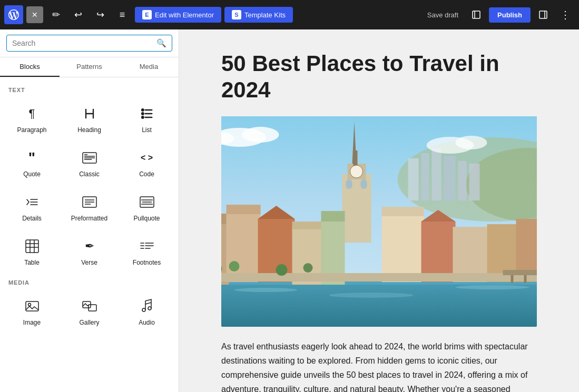 This screenshot has height=392, width=579. Describe the element at coordinates (30, 67) in the screenshot. I see `tab-blocks: Blocks` at that location.